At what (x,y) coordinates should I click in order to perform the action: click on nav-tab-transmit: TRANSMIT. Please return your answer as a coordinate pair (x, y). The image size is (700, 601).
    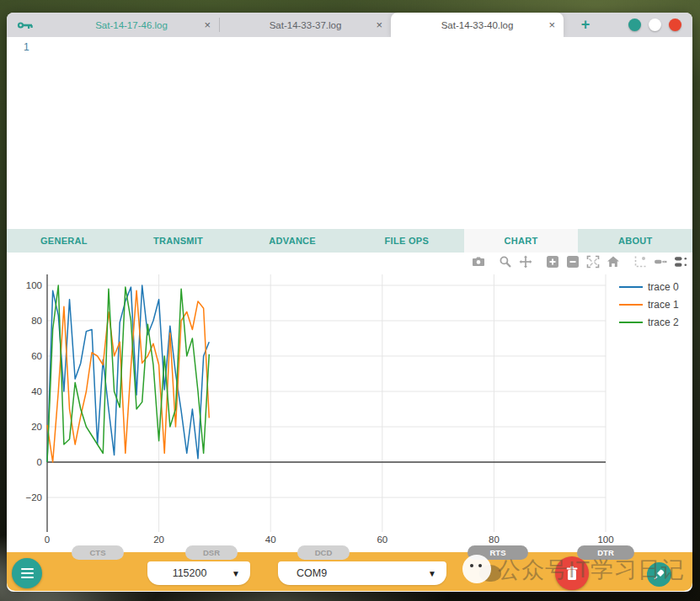
    Looking at the image, I should click on (179, 241).